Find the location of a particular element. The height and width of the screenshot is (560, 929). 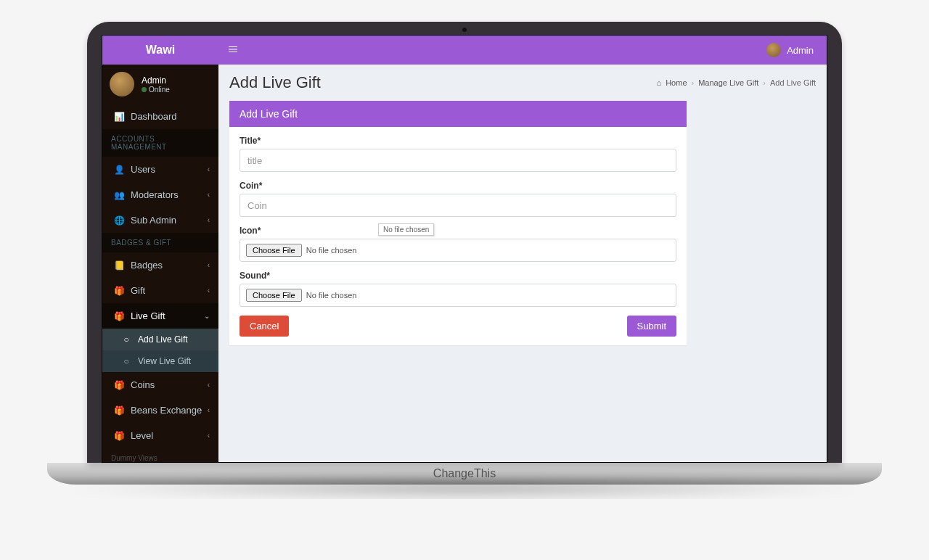

box-title: Add Live Gift is located at coordinates (458, 114).